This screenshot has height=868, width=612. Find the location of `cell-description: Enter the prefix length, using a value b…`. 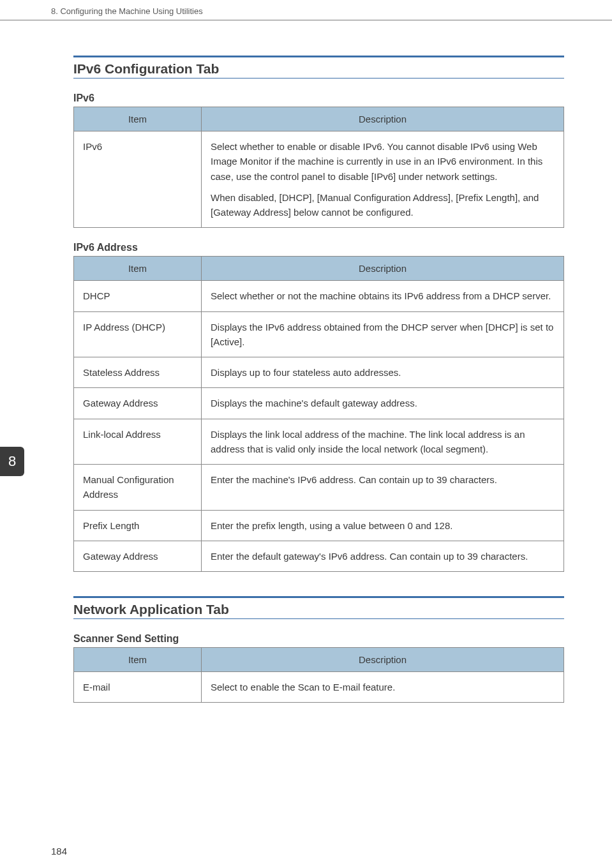

cell-description: Enter the prefix length, using a value b… is located at coordinates (383, 525).